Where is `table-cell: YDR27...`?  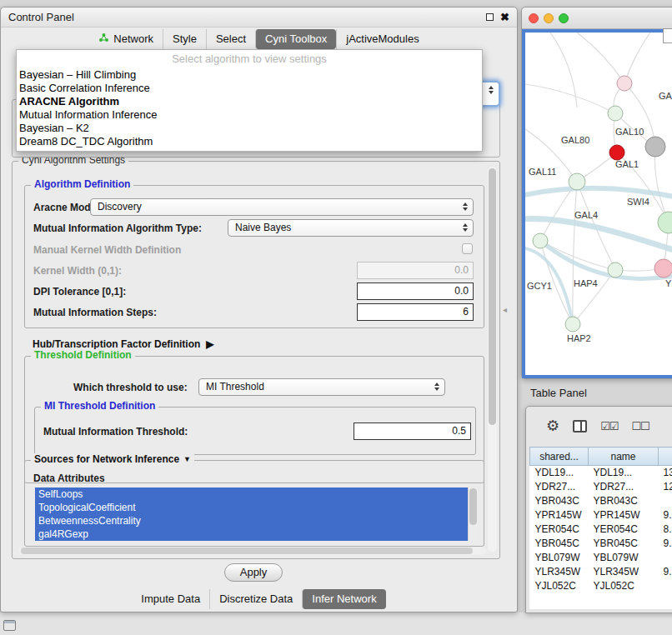 table-cell: YDR27... is located at coordinates (624, 487).